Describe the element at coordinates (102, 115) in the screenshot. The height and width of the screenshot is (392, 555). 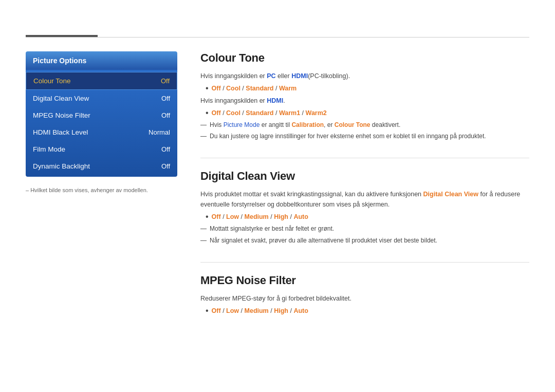
I see `sidebar-item-mpeg-noise-filter: MPEG Noise Filter Off` at that location.